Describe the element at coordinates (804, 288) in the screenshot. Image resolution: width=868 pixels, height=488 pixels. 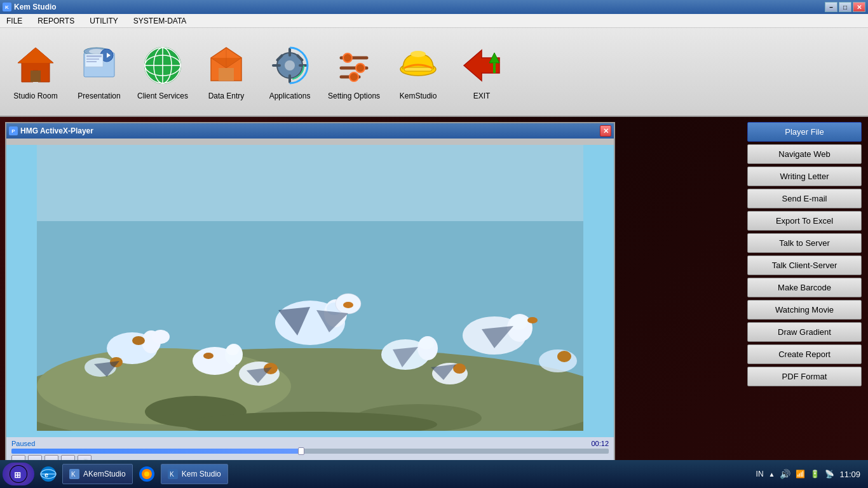
I see `sidebar: Player File Navigate Web Writing Letter …` at that location.